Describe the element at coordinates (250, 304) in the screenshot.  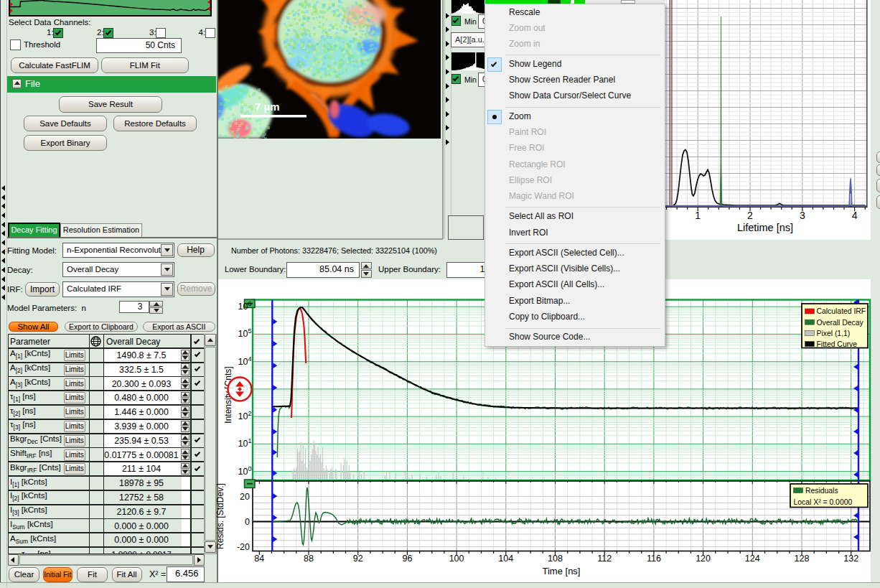
I see `svg-text: 6` at that location.